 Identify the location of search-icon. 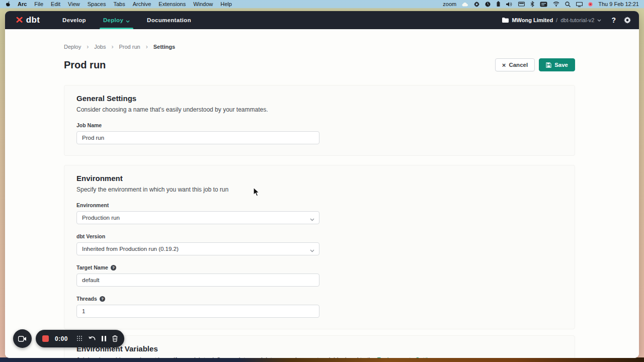
(568, 4).